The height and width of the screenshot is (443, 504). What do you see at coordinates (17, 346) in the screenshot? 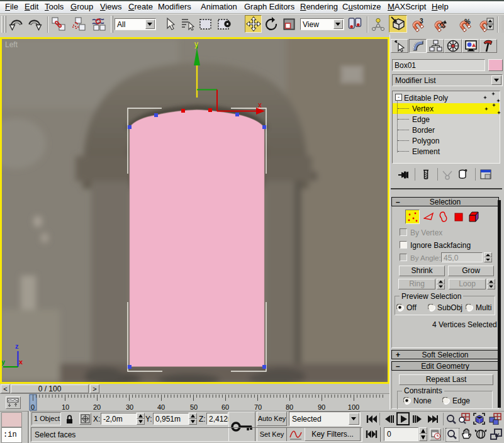
I see `svg-text: z` at bounding box center [17, 346].